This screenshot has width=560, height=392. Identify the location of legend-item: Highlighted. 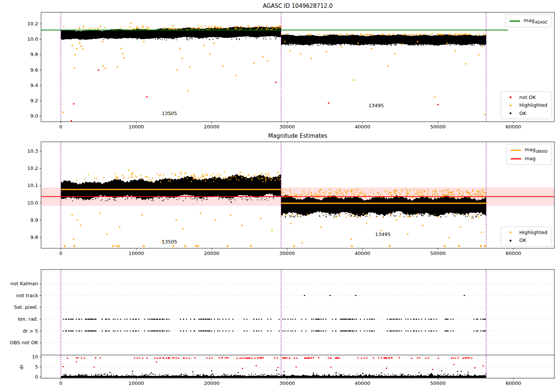
(526, 105).